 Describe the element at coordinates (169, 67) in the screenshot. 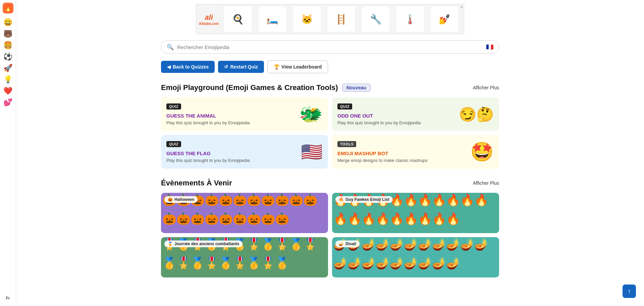

I see `back-arrow-icon: ◀` at that location.